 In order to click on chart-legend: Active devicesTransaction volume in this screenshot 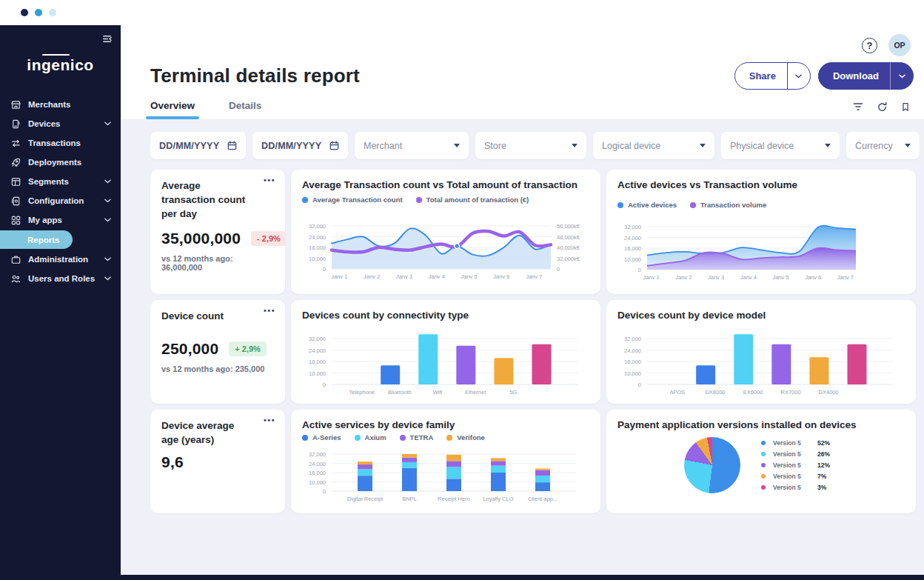, I will do `click(761, 204)`.